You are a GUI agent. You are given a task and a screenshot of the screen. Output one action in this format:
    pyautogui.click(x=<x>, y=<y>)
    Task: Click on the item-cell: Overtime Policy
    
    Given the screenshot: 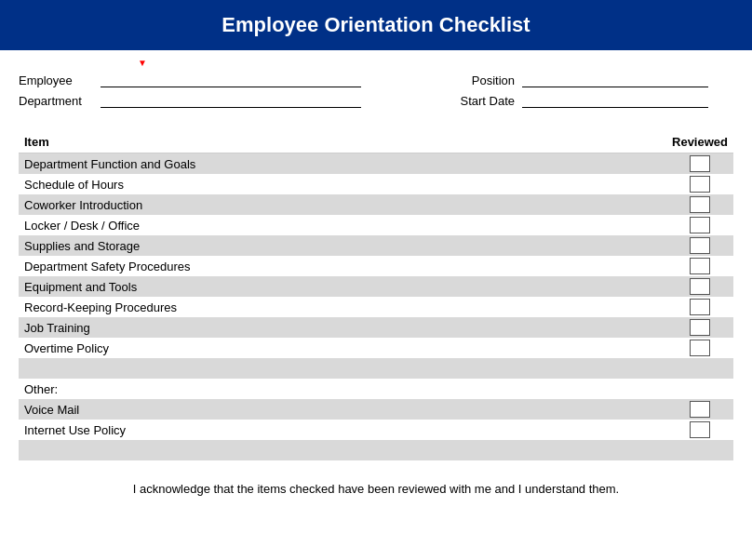 What is the action you would take?
    pyautogui.click(x=342, y=348)
    